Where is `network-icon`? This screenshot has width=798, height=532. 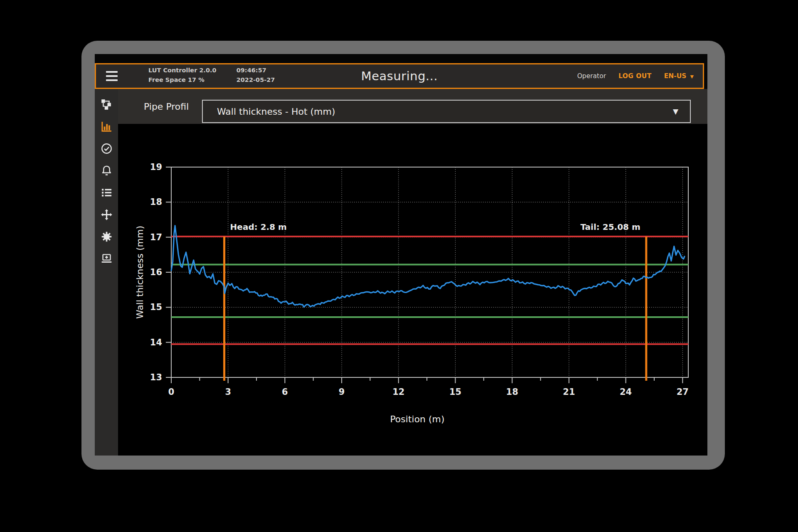 network-icon is located at coordinates (106, 105).